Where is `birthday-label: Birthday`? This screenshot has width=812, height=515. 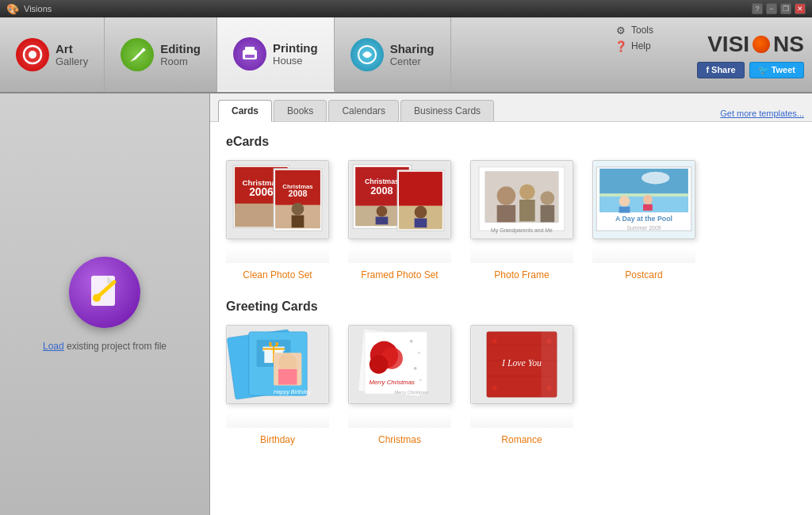 birthday-label: Birthday is located at coordinates (278, 440).